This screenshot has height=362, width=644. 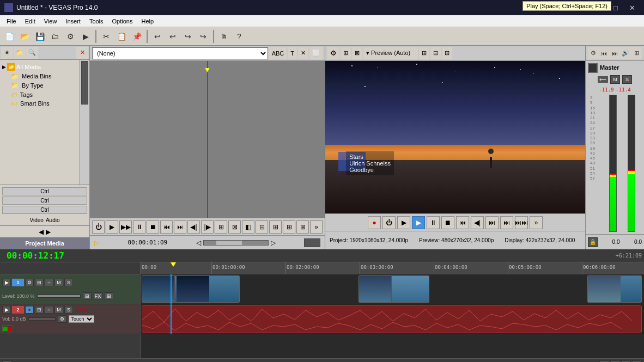 I want to click on track1-copy: ⊞, so click(x=39, y=283).